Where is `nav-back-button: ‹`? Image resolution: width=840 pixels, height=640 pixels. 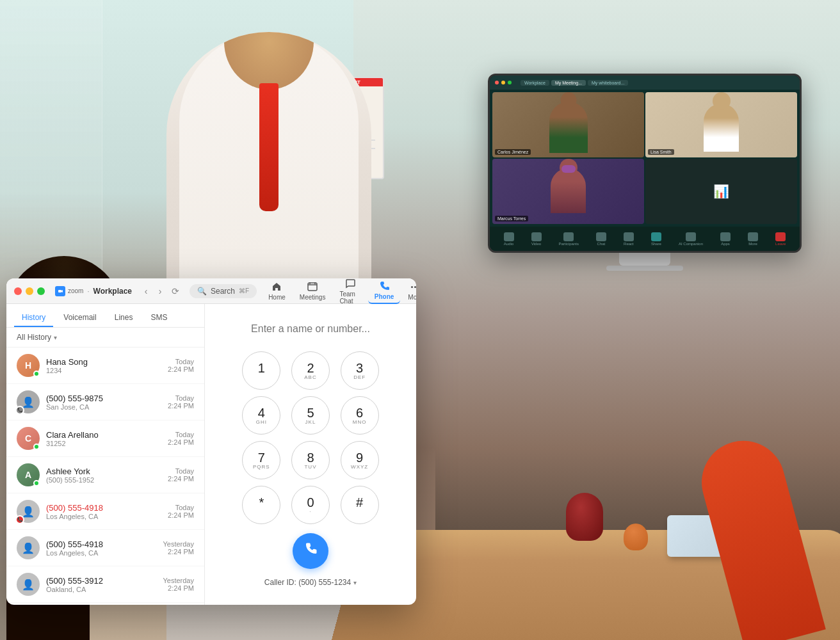
nav-back-button: ‹ is located at coordinates (146, 291).